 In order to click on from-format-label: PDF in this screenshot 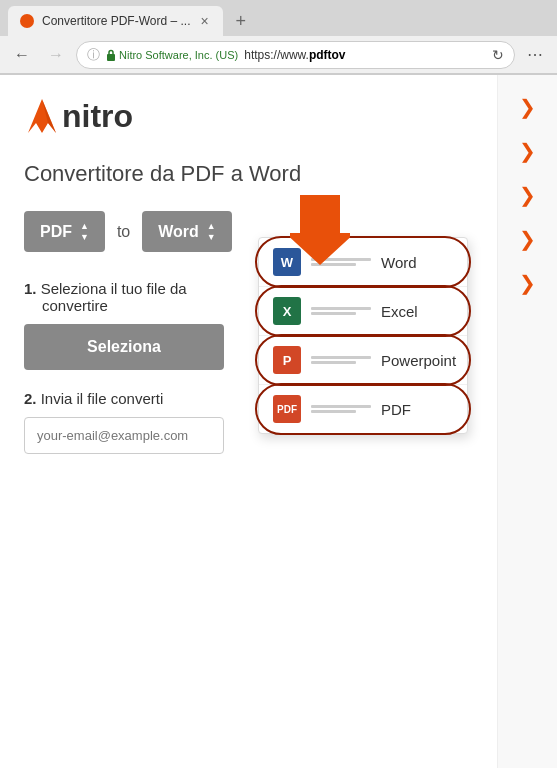, I will do `click(56, 232)`.